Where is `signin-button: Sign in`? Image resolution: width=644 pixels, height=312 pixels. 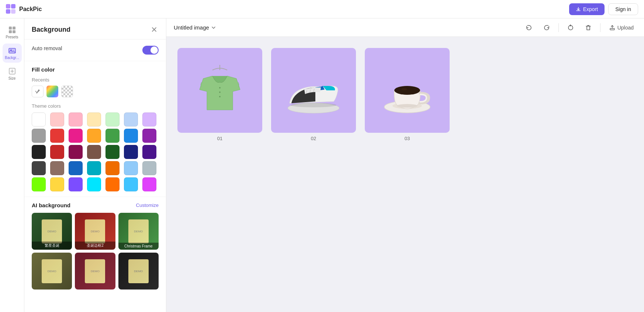 signin-button: Sign in is located at coordinates (623, 9).